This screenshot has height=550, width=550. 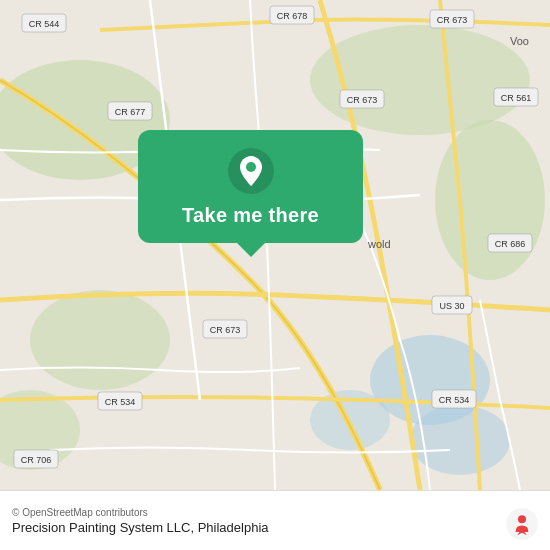 What do you see at coordinates (522, 524) in the screenshot?
I see `moovit-logo` at bounding box center [522, 524].